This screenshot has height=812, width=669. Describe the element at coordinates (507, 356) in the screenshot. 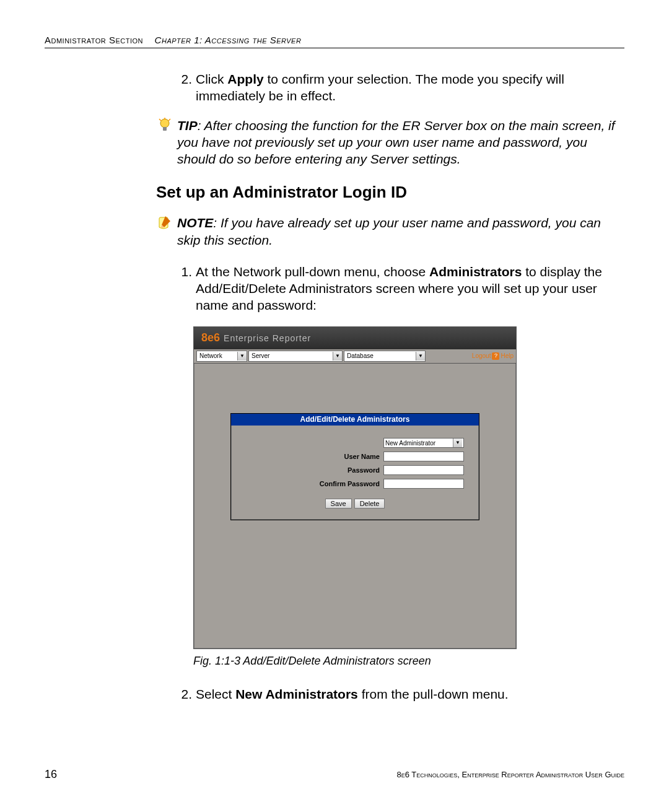

I see `help-link: Help` at that location.